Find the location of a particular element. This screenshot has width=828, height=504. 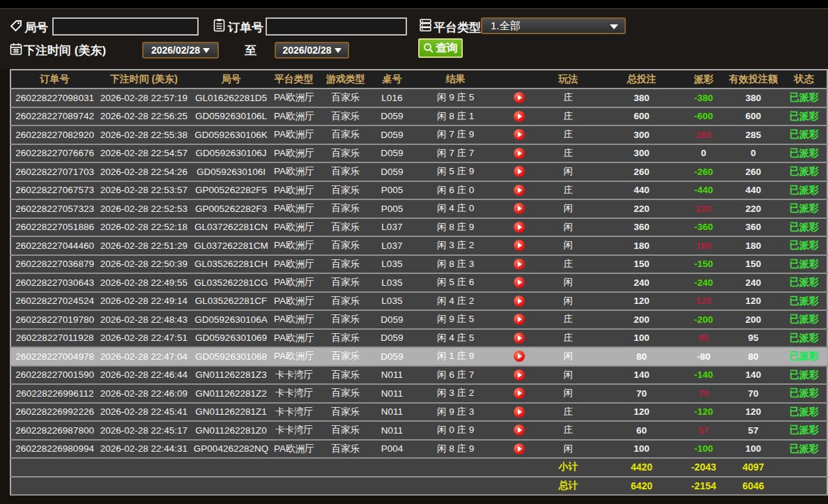

table-row: 260228227044460 2026-02-28 22:51:29 GL03… is located at coordinates (419, 245).